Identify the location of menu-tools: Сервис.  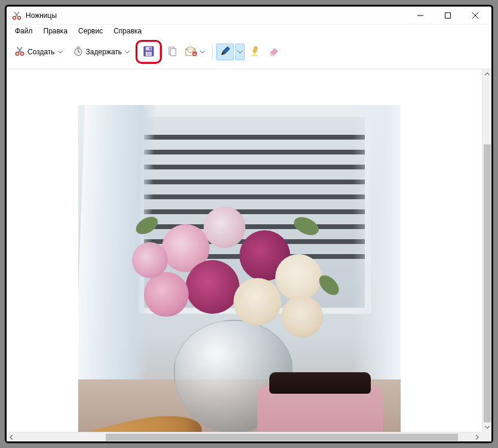
(91, 31).